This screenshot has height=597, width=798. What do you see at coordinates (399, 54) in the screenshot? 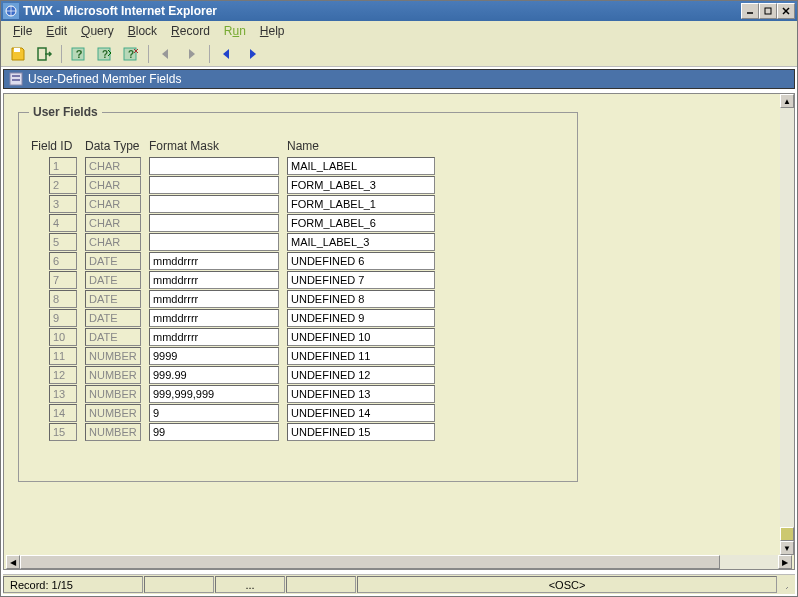
I see `toolbar: ? ? ?` at bounding box center [399, 54].